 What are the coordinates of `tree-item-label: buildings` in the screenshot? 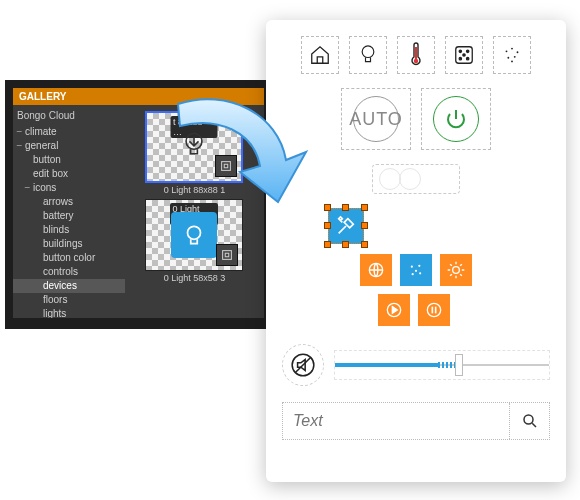 It's located at (62, 244).